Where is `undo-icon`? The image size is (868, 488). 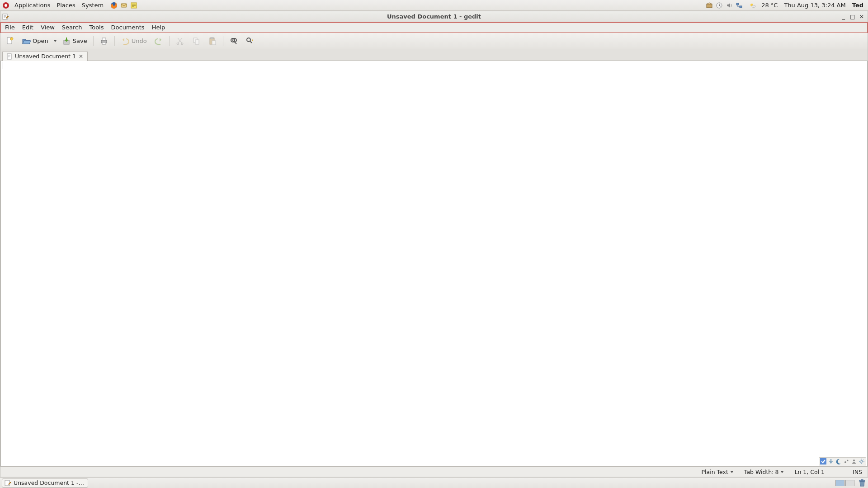 undo-icon is located at coordinates (125, 41).